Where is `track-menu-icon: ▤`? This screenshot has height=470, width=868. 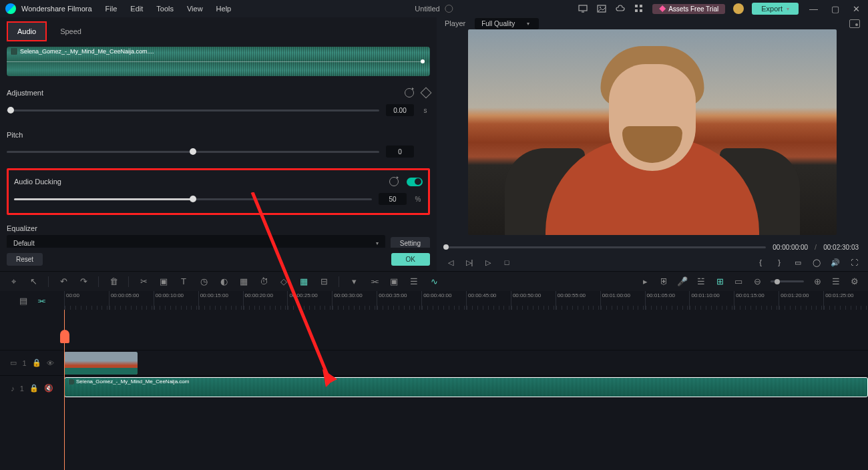 track-menu-icon: ▤ is located at coordinates (23, 300).